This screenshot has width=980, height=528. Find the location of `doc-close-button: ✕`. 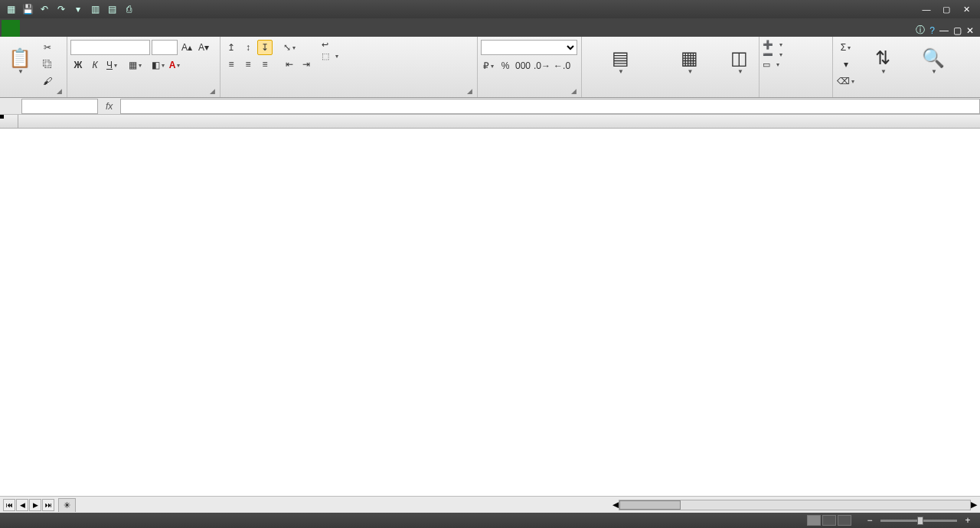

doc-close-button: ✕ is located at coordinates (970, 31).